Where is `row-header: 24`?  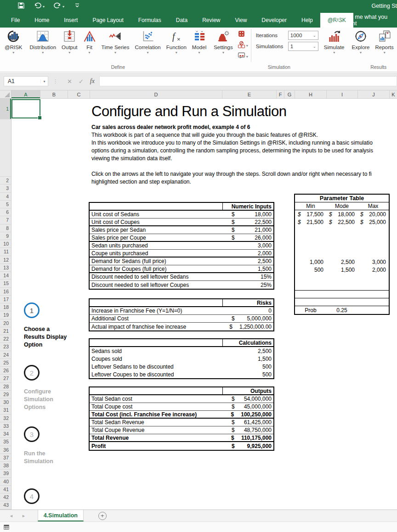 row-header: 24 is located at coordinates (6, 355).